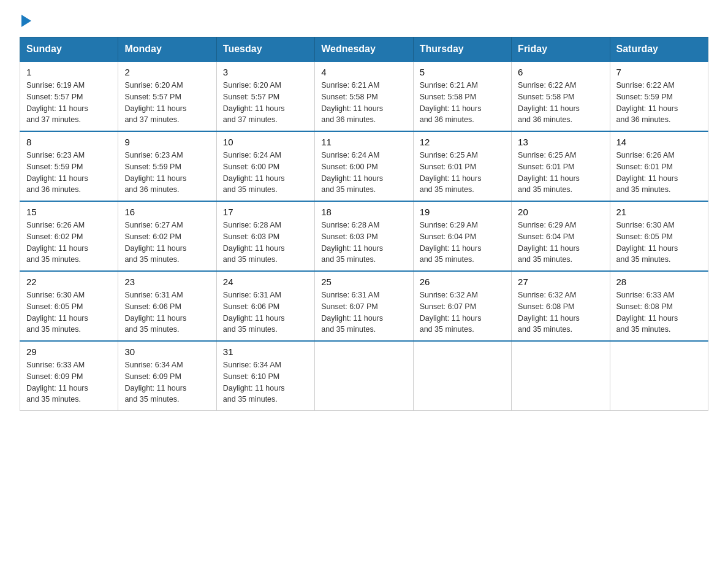 This screenshot has height=563, width=728. What do you see at coordinates (26, 21) in the screenshot?
I see `logo` at bounding box center [26, 21].